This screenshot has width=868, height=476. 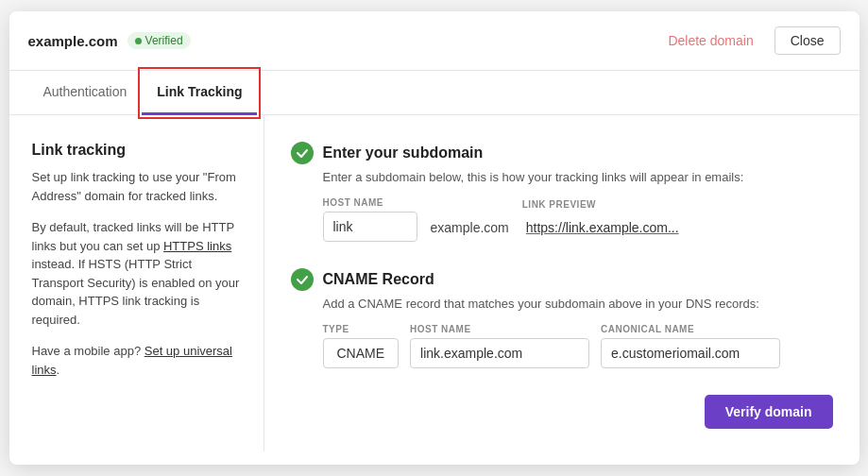 I want to click on cname-fields: TYPE CNAME HOST NAME CANONICAL NAME, so click(x=562, y=346).